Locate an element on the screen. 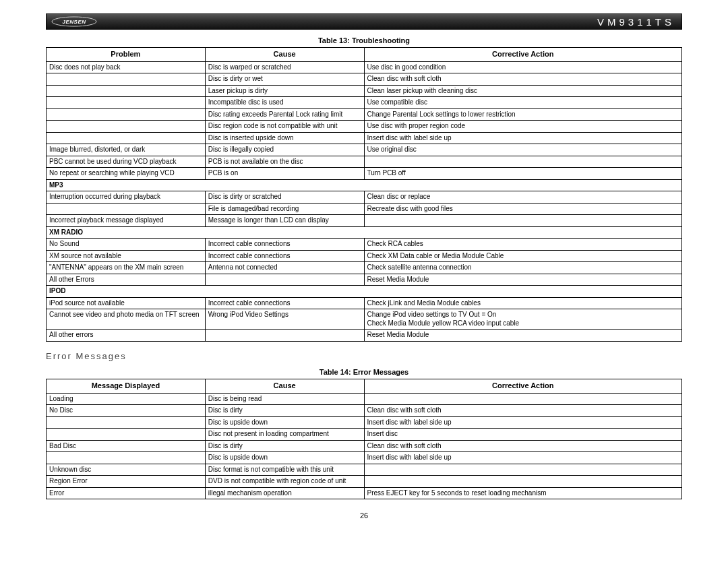 Image resolution: width=728 pixels, height=562 pixels. table-cell: Turn PCB off is located at coordinates (523, 174).